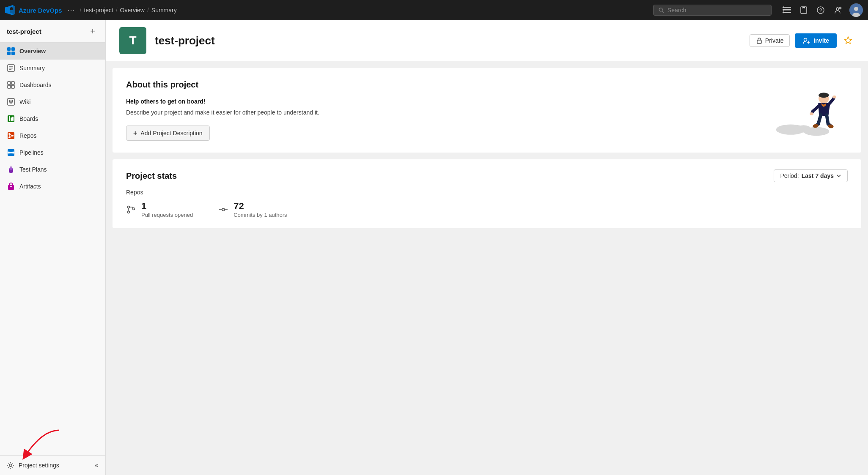 The width and height of the screenshot is (868, 475). What do you see at coordinates (260, 215) in the screenshot?
I see `stat-commits-label: Commits by 1 authors` at bounding box center [260, 215].